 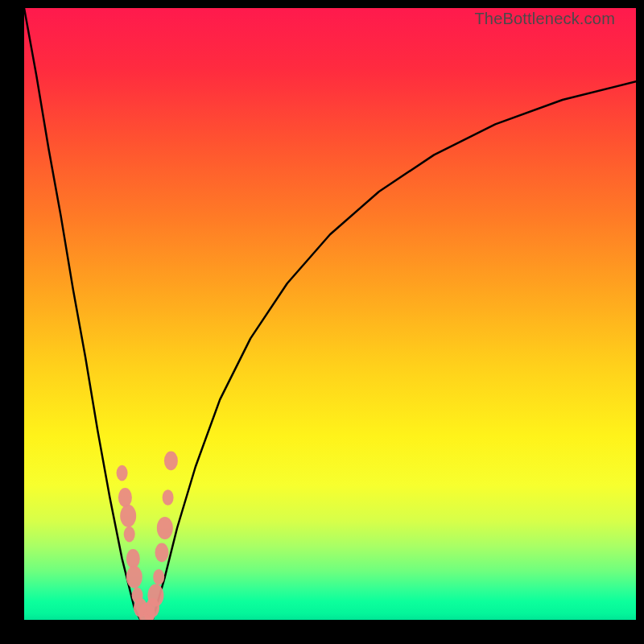 I want to click on marker-layer, so click(x=147, y=536).